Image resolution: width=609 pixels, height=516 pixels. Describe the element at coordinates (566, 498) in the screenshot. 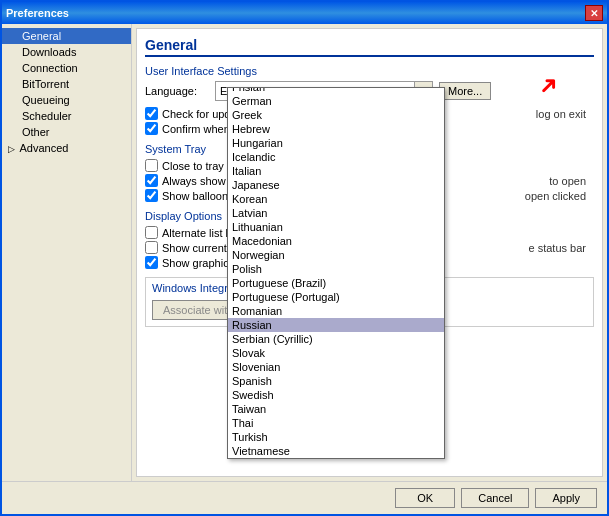

I see `apply-button: Apply` at that location.